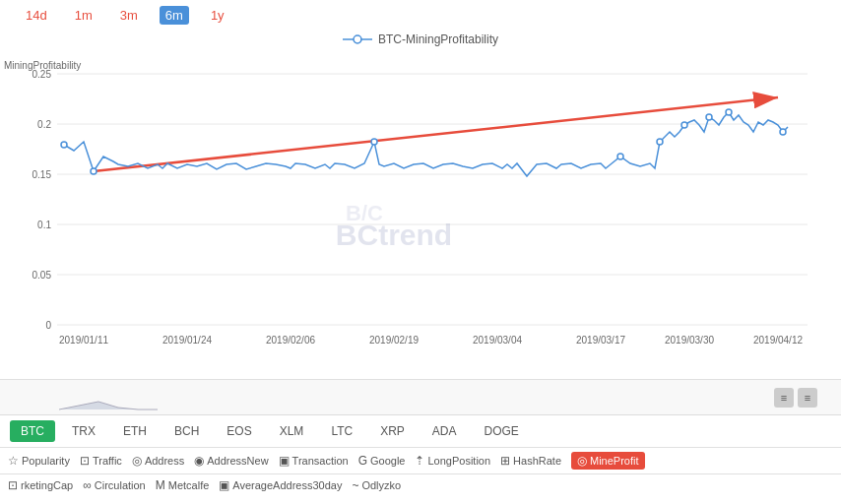 This screenshot has height=504, width=841. I want to click on mineprofit-icon: ◎, so click(582, 461).